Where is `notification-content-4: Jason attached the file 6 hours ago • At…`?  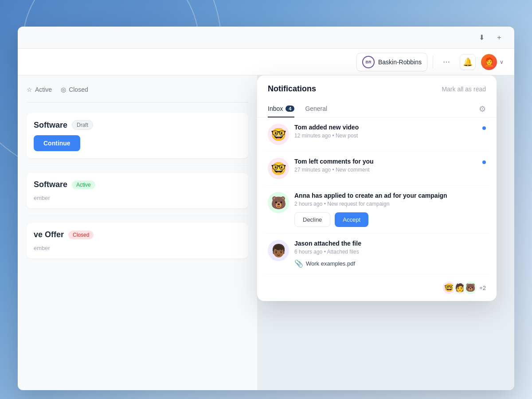 notification-content-4: Jason attached the file 6 hours ago • At… is located at coordinates (390, 254).